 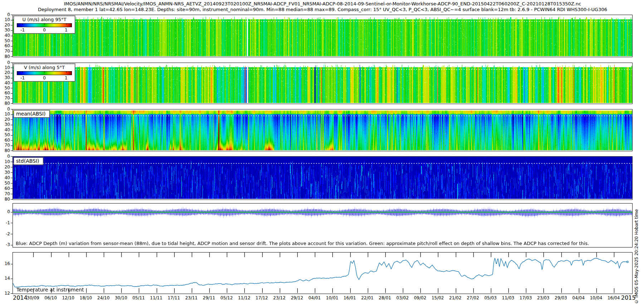 I want to click on x-tick-label: 17/11, so click(x=174, y=298).